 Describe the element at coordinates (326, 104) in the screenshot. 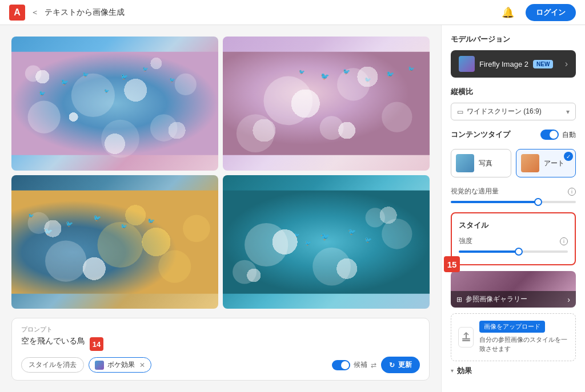

I see `image-cell-2: 🐦 🐦 🐦 🐦 🐦 🐦` at that location.